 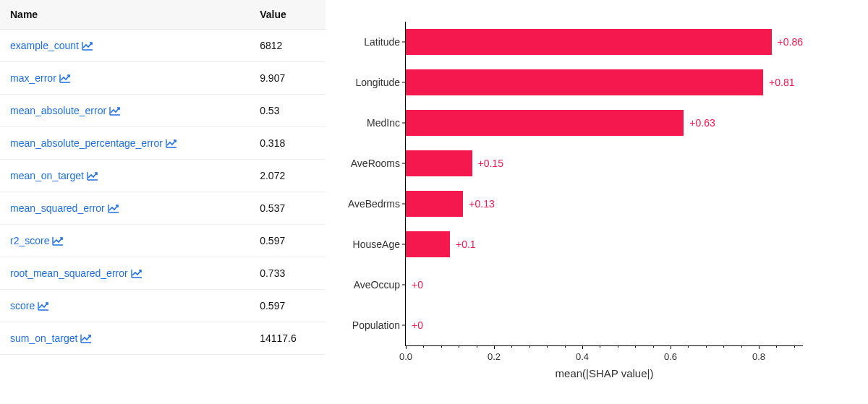 What do you see at coordinates (605, 123) in the screenshot?
I see `bar-row: +0.63` at bounding box center [605, 123].